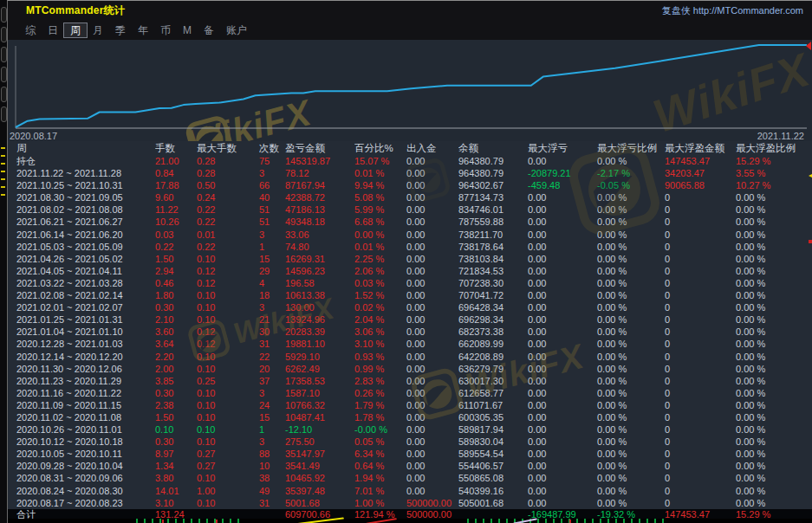  I want to click on cell: 18, so click(272, 295).